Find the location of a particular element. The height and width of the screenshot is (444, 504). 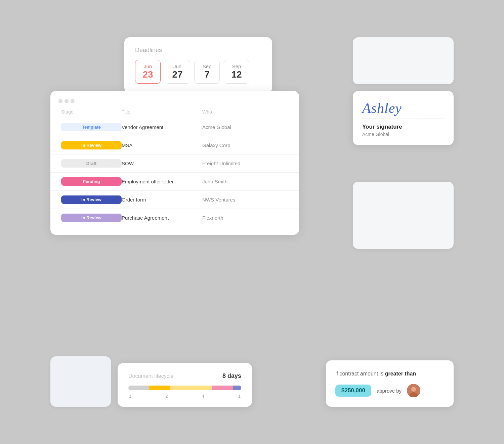

approval-row: $250,000 approve by is located at coordinates (390, 391).